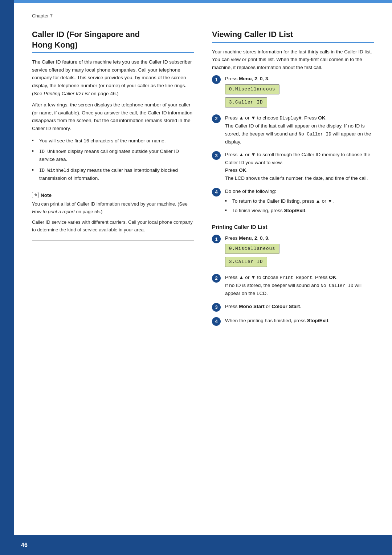 The width and height of the screenshot is (392, 555). What do you see at coordinates (54, 171) in the screenshot?
I see `id-withheld-mono: ID Withheld` at bounding box center [54, 171].